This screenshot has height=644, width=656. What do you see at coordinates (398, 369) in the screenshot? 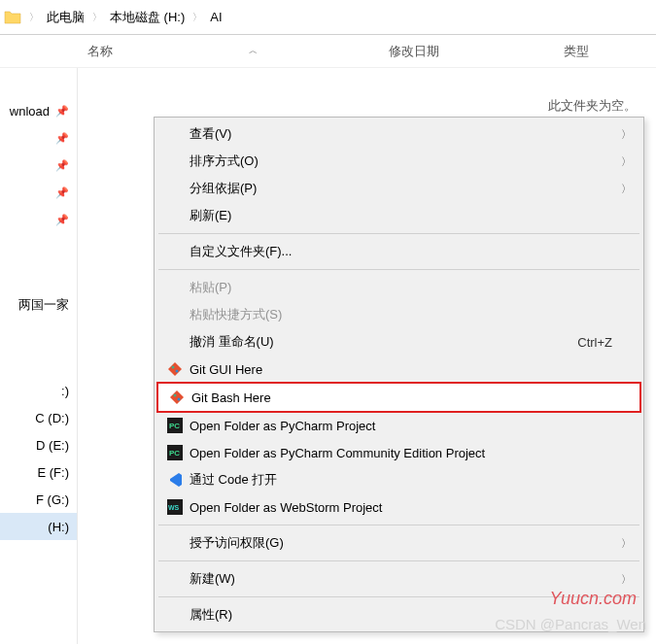
I see `menu-git-gui: Git GUI Here` at bounding box center [398, 369].